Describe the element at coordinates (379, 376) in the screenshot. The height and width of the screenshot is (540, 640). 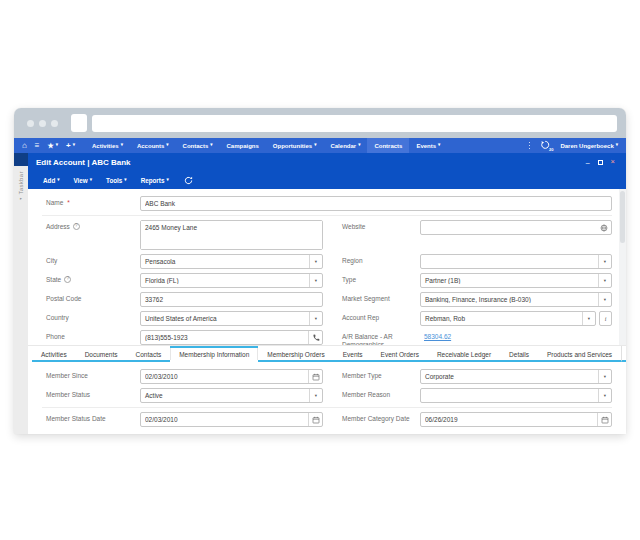
I see `field-label-member-type: Member Type` at that location.